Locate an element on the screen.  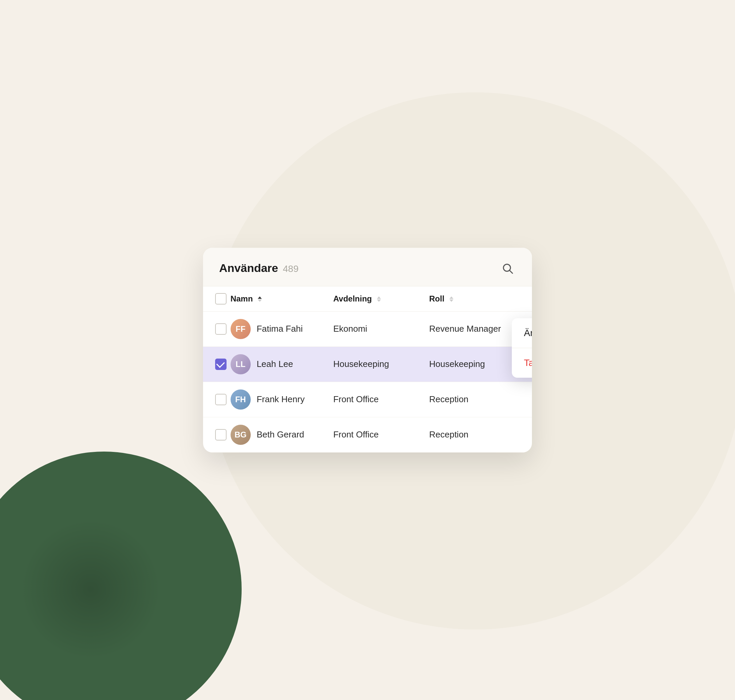
select-all-checkbox is located at coordinates (221, 299).